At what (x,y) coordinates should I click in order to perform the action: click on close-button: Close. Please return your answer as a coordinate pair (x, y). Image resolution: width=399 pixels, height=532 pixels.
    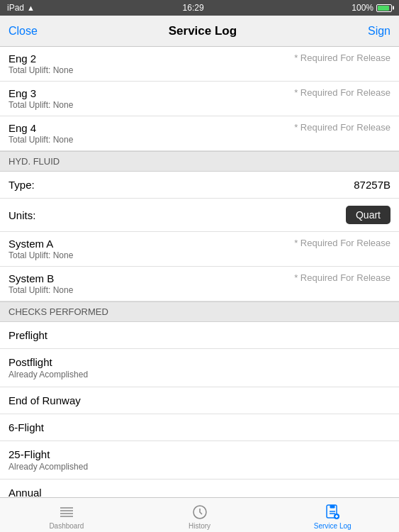
    Looking at the image, I should click on (23, 31).